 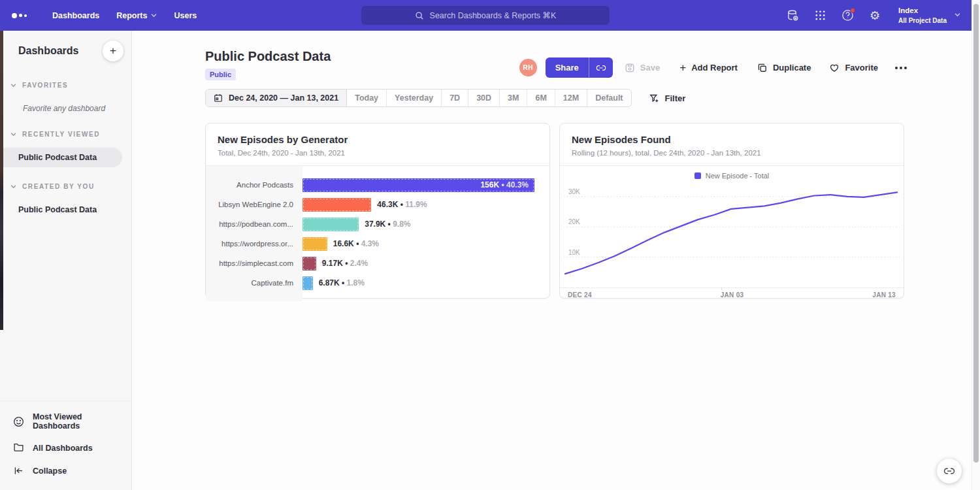 I want to click on bar-track: 37.9K • 9.8%, so click(x=426, y=225).